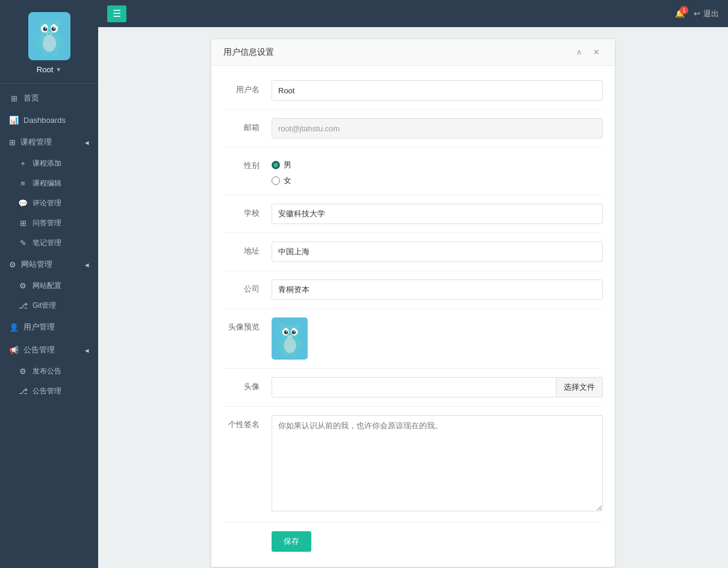  What do you see at coordinates (247, 211) in the screenshot?
I see `school-label: 学校` at bounding box center [247, 211].